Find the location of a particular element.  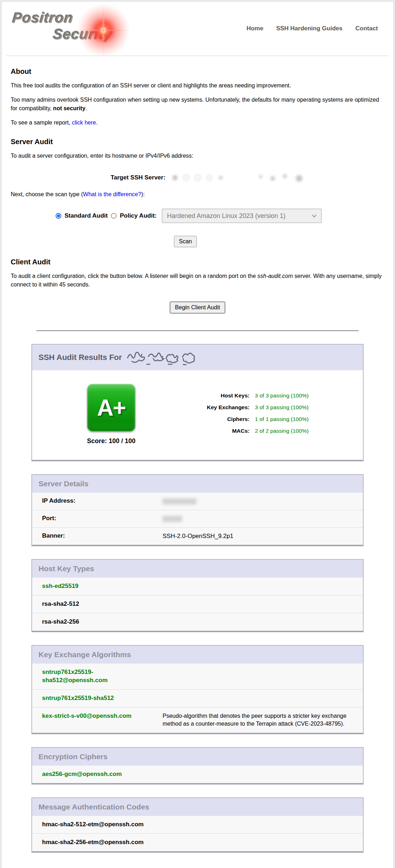

results-panel-title: SSH Audit Results For is located at coordinates (80, 357).